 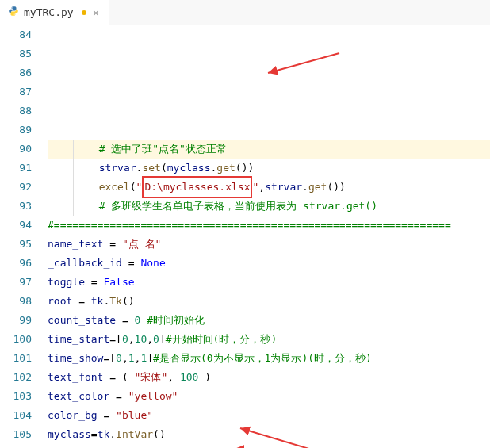 I want to click on modified-dot-icon, so click(x=84, y=13).